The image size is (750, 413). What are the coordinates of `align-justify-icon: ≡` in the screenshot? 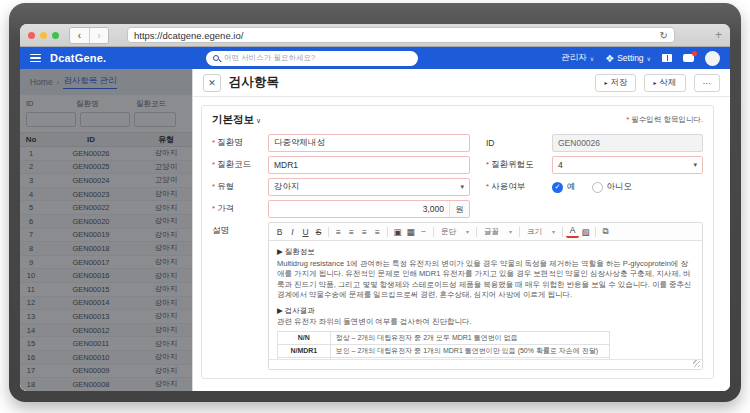 It's located at (378, 232).